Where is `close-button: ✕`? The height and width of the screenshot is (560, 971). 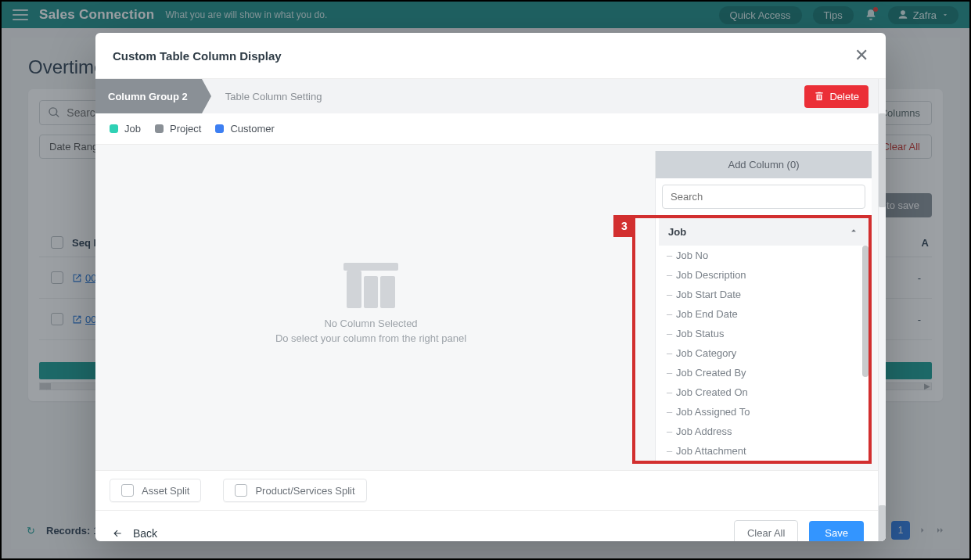
close-button: ✕ is located at coordinates (861, 56).